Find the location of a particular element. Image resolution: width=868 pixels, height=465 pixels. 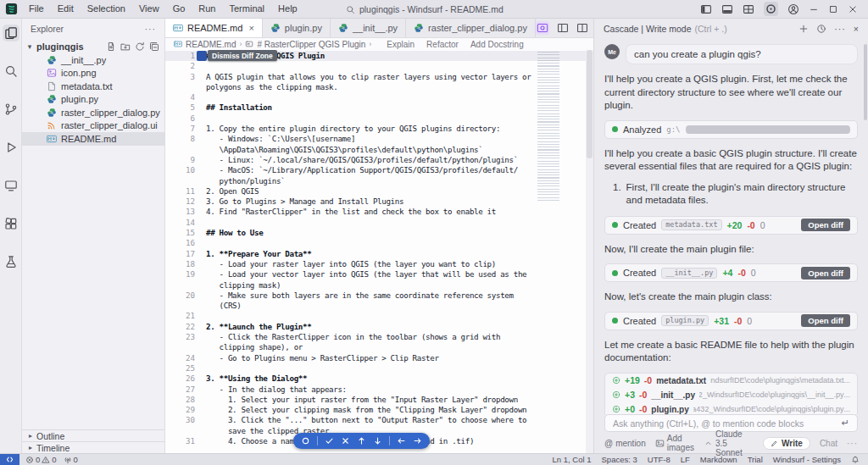

review-row-__init__.py: +3-0__init__.py...N\Blog\Entrada432_Wind… is located at coordinates (731, 395).